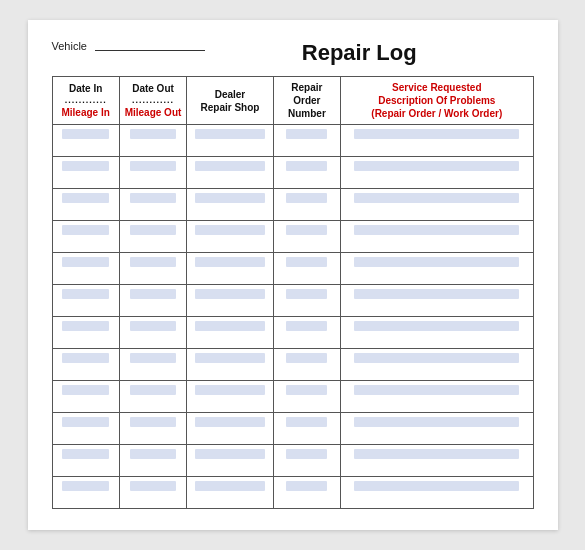 Image resolution: width=585 pixels, height=550 pixels. I want to click on col-date-out-line2: ............, so click(153, 101).